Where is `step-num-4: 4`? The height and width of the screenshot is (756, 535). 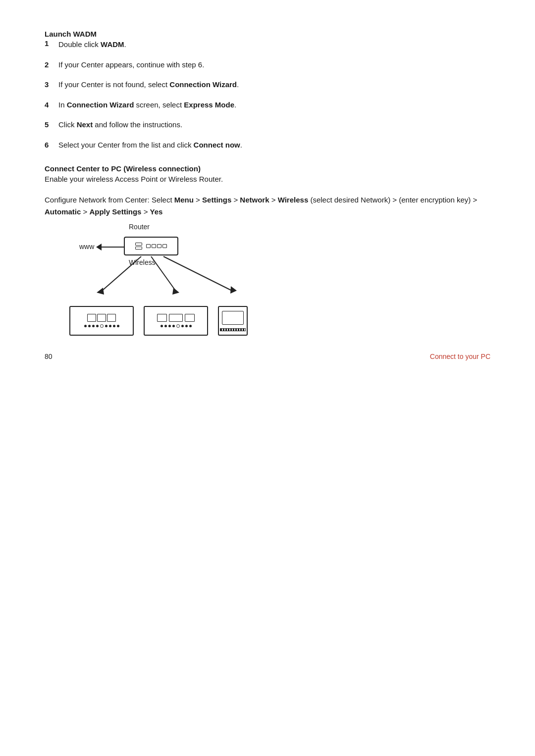 step-num-4: 4 is located at coordinates (52, 105).